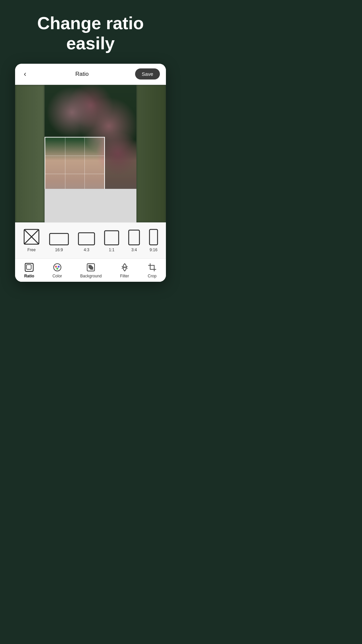 This screenshot has width=362, height=644. Describe the element at coordinates (112, 250) in the screenshot. I see `ratio-label-1-1: 1:1` at that location.